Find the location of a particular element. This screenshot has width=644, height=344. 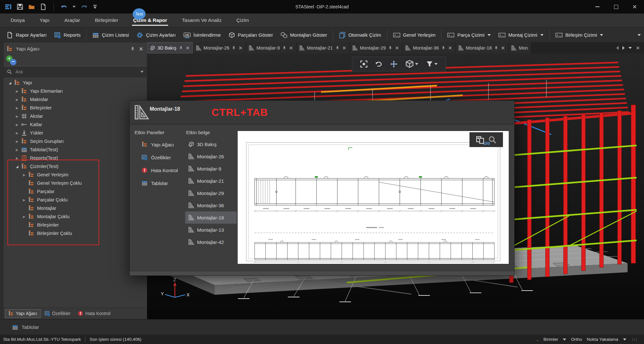

tab-montajlar-truncated: Mon is located at coordinates (520, 48).